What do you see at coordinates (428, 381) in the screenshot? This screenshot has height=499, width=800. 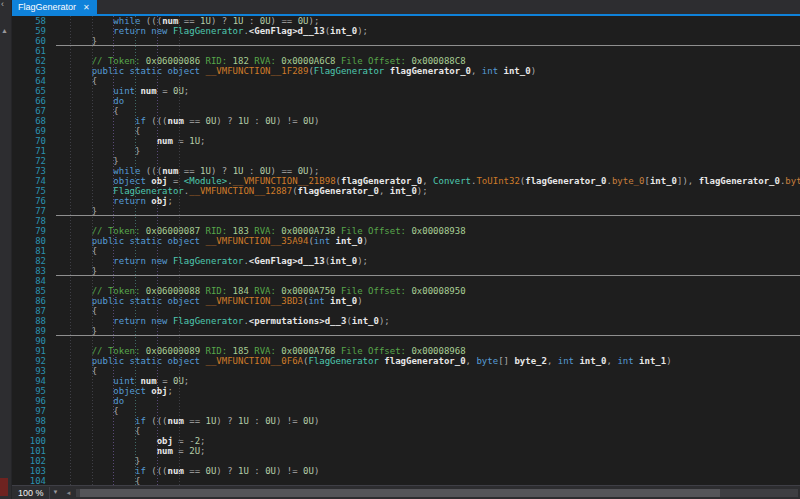 I see `code-text: uint num = 0U;` at bounding box center [428, 381].